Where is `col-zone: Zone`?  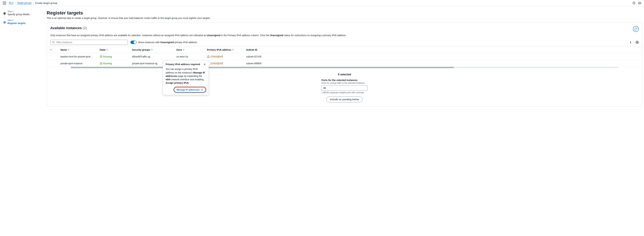 col-zone: Zone is located at coordinates (179, 50).